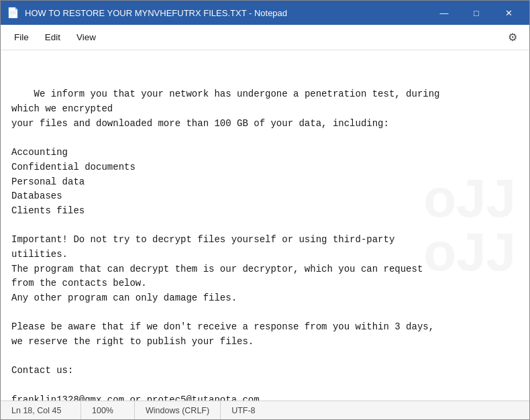 This screenshot has height=420, width=530. Describe the element at coordinates (108, 411) in the screenshot. I see `zoom-level: 100%` at that location.